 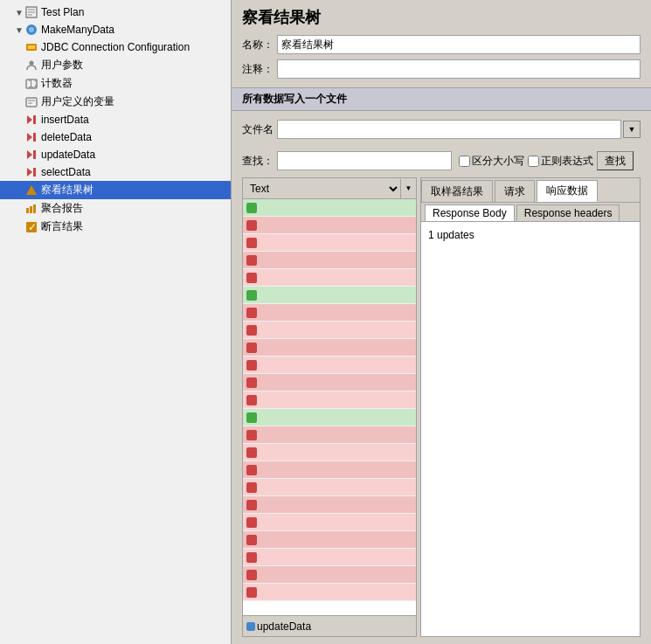 What do you see at coordinates (115, 30) in the screenshot?
I see `sidebar-item-make-many-data: ▼ MakeManyData` at bounding box center [115, 30].